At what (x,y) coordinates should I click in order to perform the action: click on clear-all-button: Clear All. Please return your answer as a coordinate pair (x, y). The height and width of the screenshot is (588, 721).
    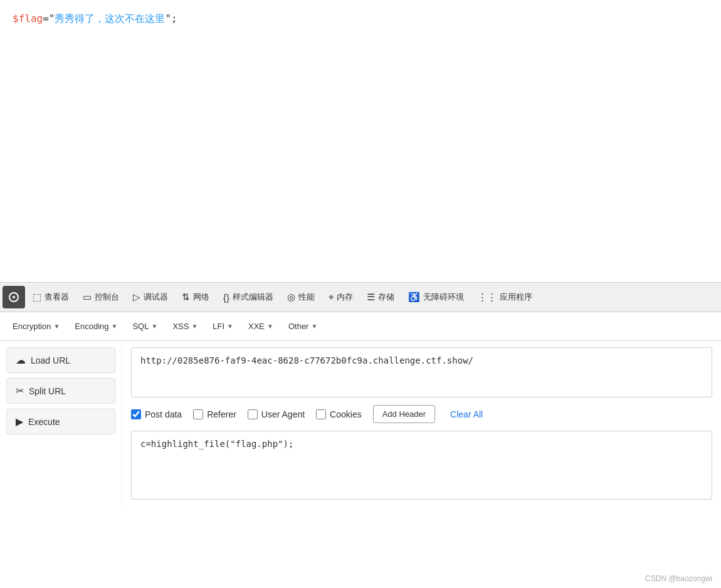
    Looking at the image, I should click on (466, 414).